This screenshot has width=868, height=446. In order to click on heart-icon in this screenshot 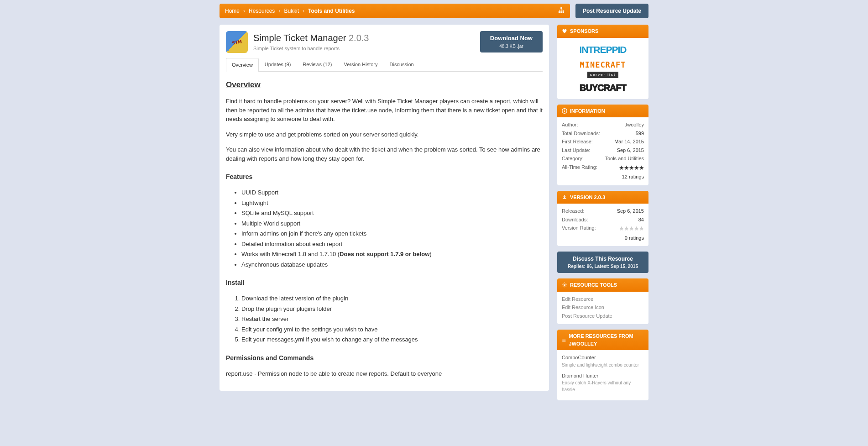, I will do `click(565, 31)`.